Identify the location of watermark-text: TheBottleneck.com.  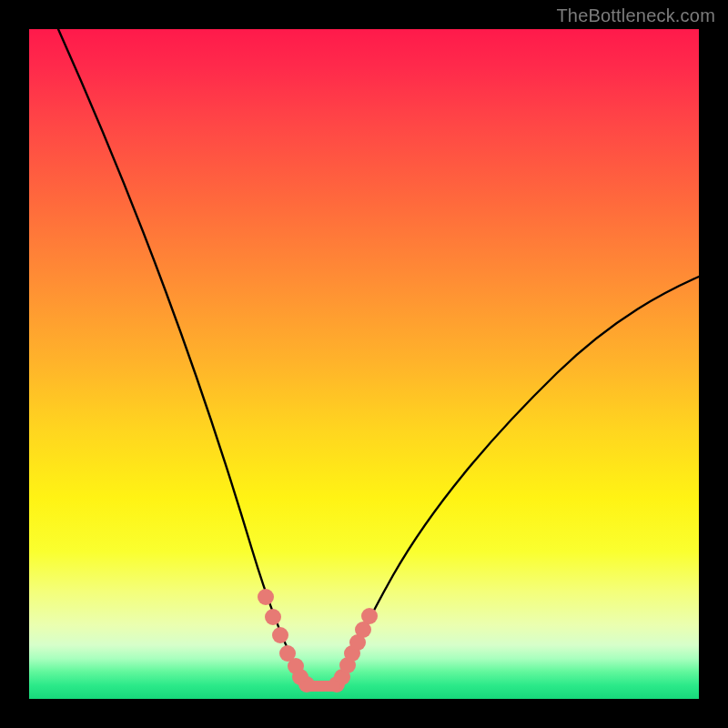
(635, 16).